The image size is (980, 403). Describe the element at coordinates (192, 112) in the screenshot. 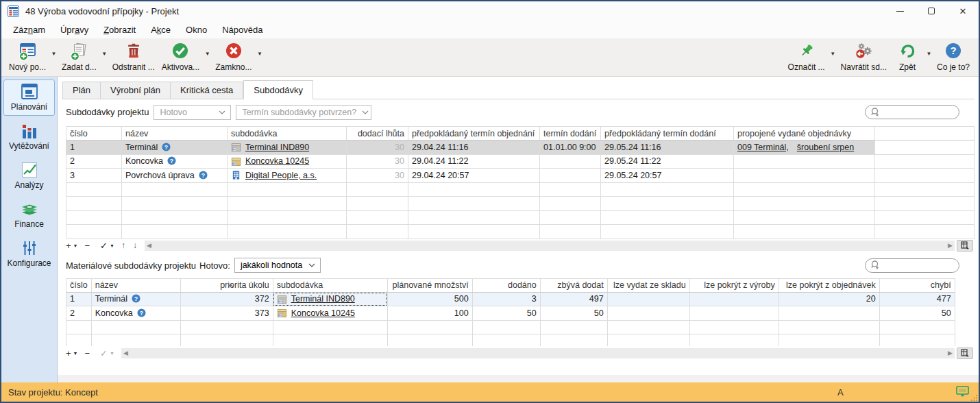

I see `filter-done-combo: Hotovo` at that location.